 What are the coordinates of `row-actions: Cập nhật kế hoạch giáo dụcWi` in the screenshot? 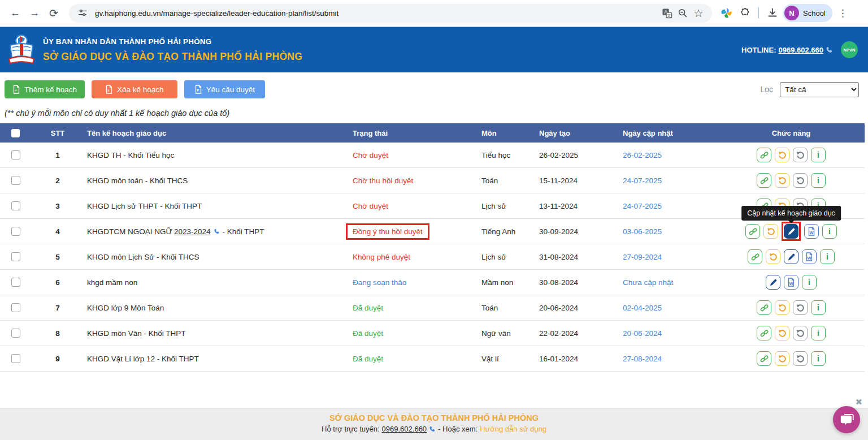 It's located at (791, 231).